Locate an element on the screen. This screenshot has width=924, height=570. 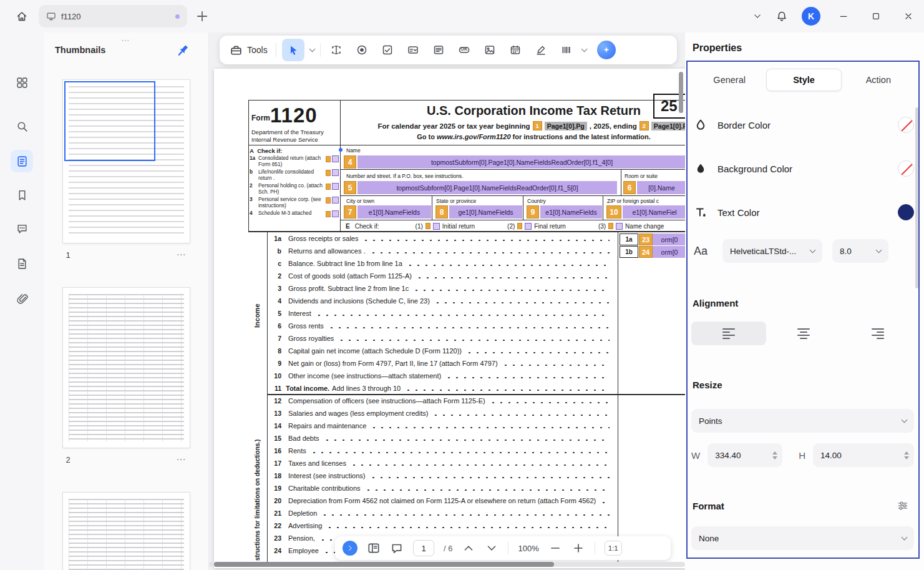
height-input is located at coordinates (862, 456).